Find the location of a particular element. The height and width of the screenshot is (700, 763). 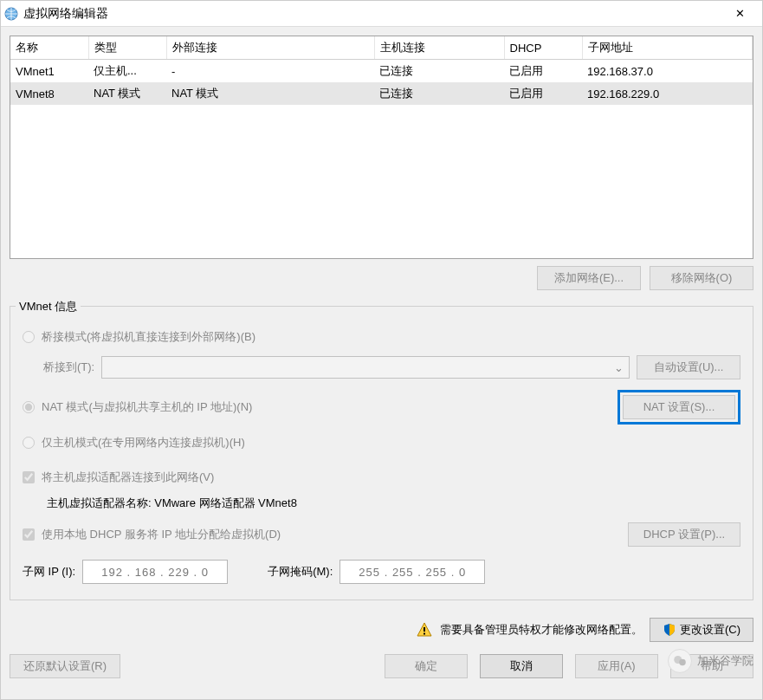

col-header-subnet: 子网地址 is located at coordinates (667, 49).